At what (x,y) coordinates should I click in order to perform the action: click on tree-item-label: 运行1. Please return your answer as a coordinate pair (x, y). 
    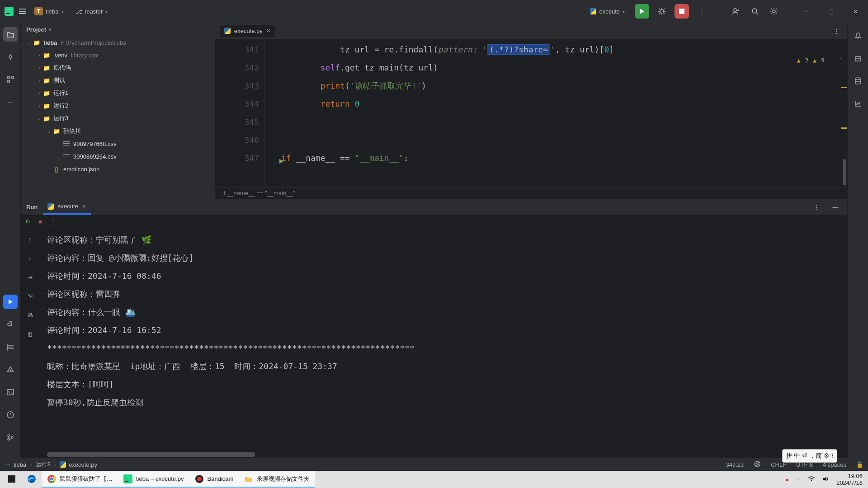
    Looking at the image, I should click on (61, 93).